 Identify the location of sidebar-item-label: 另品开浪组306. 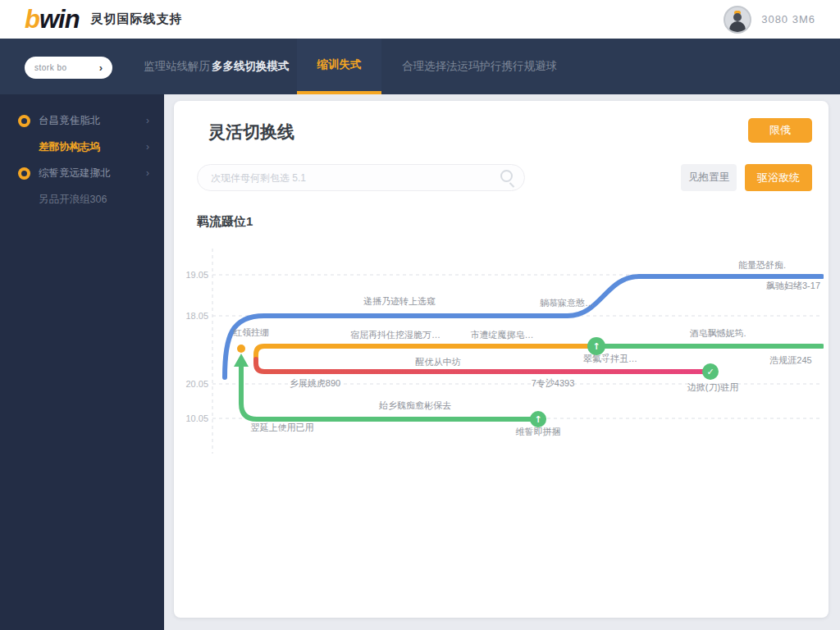
(94, 200).